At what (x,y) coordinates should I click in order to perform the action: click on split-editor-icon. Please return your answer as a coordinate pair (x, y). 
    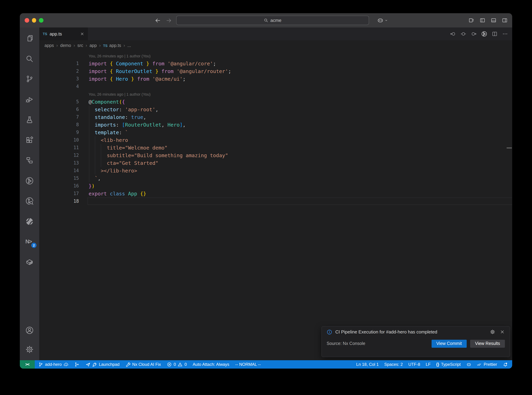
    Looking at the image, I should click on (494, 34).